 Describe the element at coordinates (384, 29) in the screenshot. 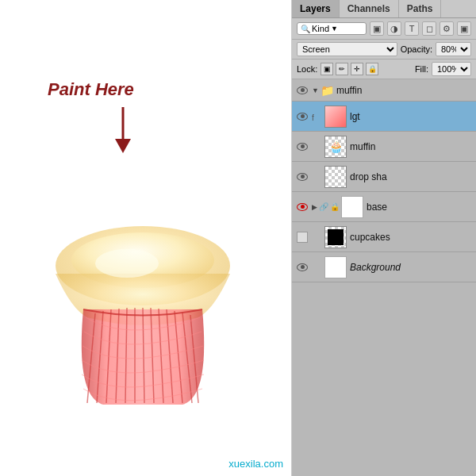

I see `filter-row: 🔍 Kind ▼ ▣ ◑ T ◻ ⚙ ▣` at that location.